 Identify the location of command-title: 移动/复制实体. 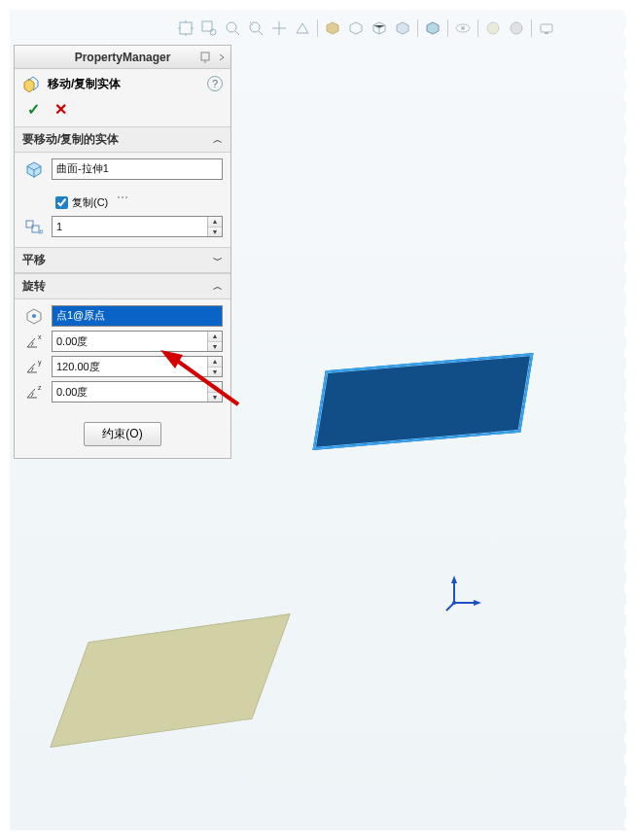
(124, 84).